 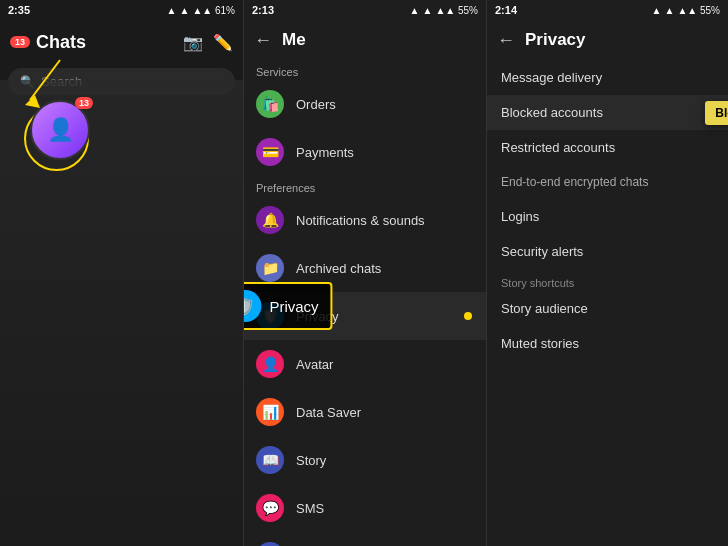 What do you see at coordinates (722, 113) in the screenshot?
I see `blocked-tooltip-text: Blocked accounts` at bounding box center [722, 113].